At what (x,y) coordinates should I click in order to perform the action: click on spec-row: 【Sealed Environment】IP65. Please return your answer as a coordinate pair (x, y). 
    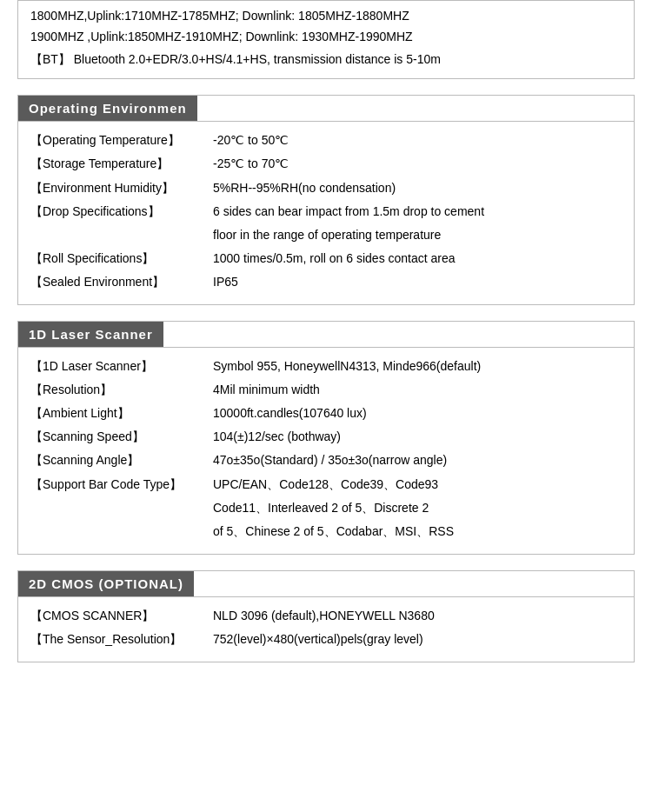
    Looking at the image, I should click on (326, 282).